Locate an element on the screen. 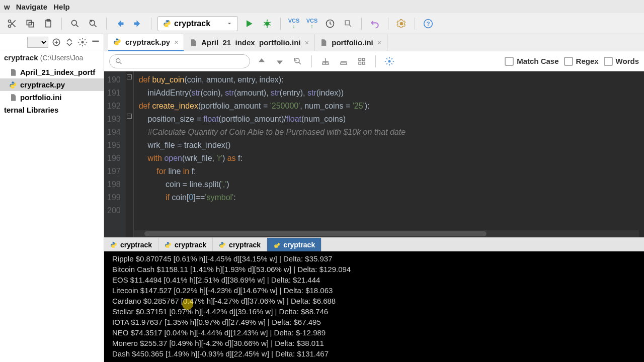  editor-tabs: cryptrack.py × April_21_index_portfolio.… is located at coordinates (374, 43).